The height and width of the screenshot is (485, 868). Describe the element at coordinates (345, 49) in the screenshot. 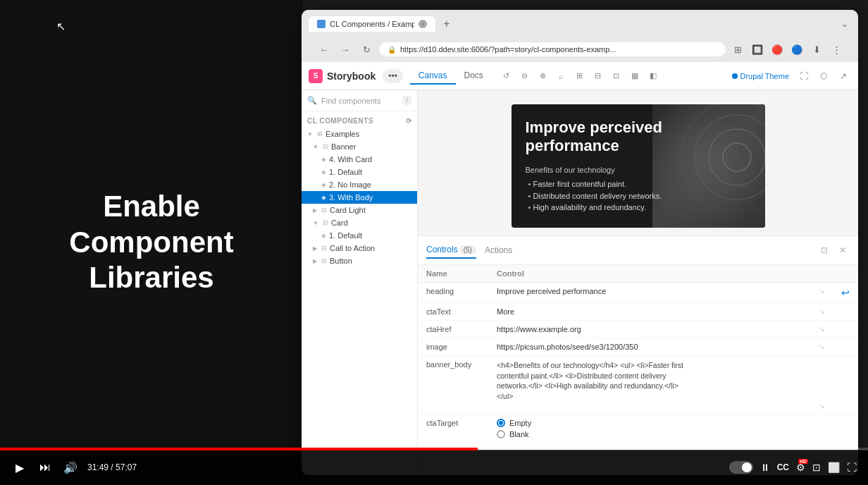

I see `forward-button: →` at that location.